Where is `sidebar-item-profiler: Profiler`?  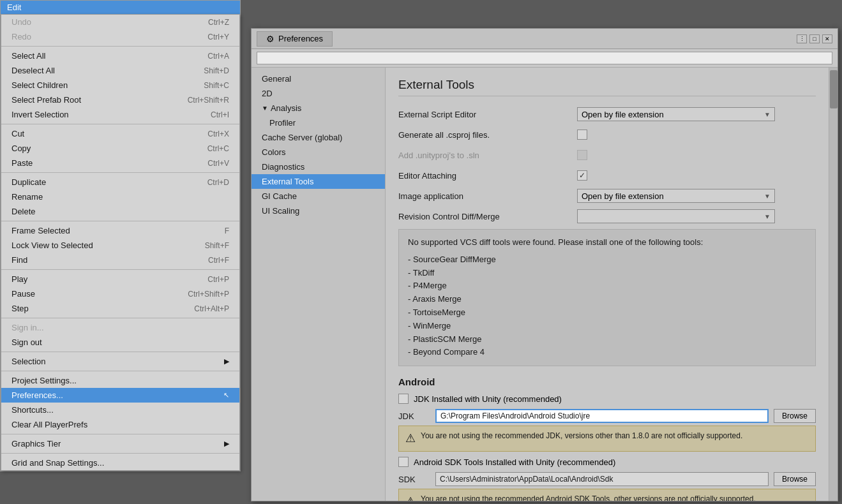 sidebar-item-profiler: Profiler is located at coordinates (318, 122).